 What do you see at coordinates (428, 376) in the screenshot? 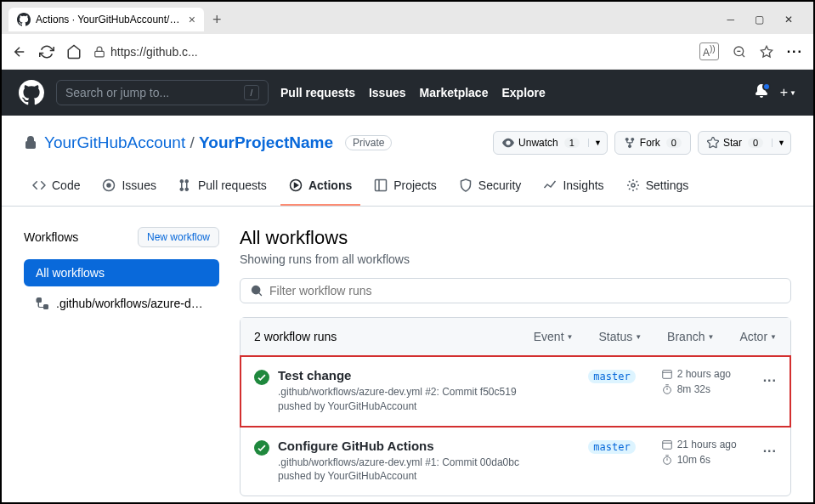
I see `run-title: Test change` at bounding box center [428, 376].